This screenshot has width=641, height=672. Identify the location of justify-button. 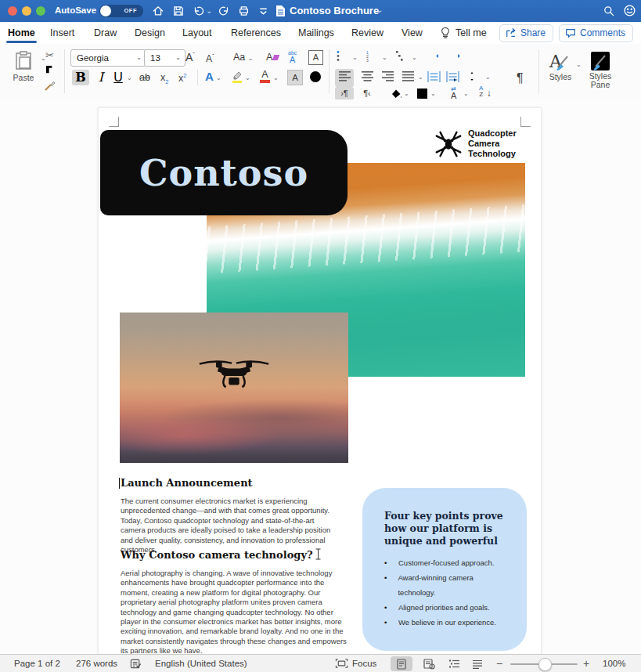
(408, 78).